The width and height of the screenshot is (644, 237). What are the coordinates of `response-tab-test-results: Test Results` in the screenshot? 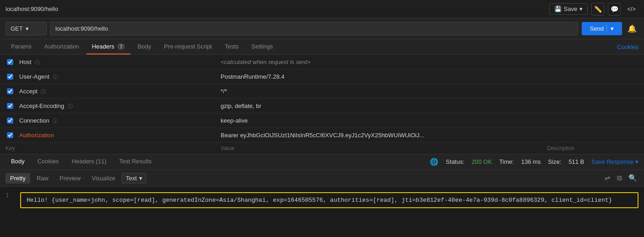 It's located at (135, 162).